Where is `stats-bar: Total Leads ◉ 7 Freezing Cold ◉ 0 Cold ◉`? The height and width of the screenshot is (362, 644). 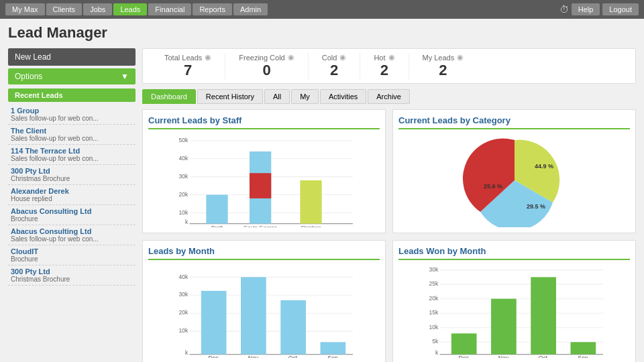 stats-bar: Total Leads ◉ 7 Freezing Cold ◉ 0 Cold ◉ is located at coordinates (389, 66).